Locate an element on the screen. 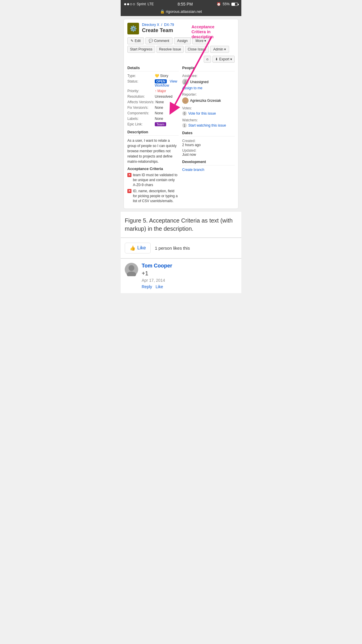  labels-value: None is located at coordinates (159, 119).